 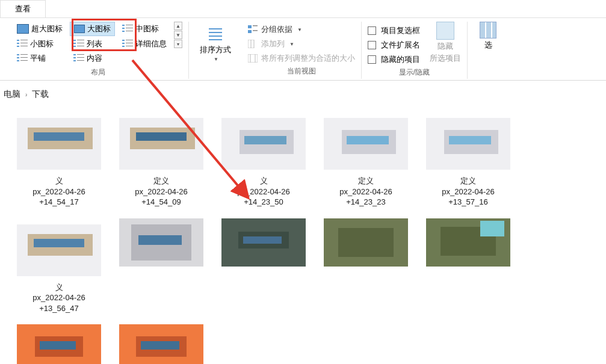 What do you see at coordinates (59, 266) in the screenshot?
I see `file-item: 义 px_2022-04-26 +13_56_47` at bounding box center [59, 266].